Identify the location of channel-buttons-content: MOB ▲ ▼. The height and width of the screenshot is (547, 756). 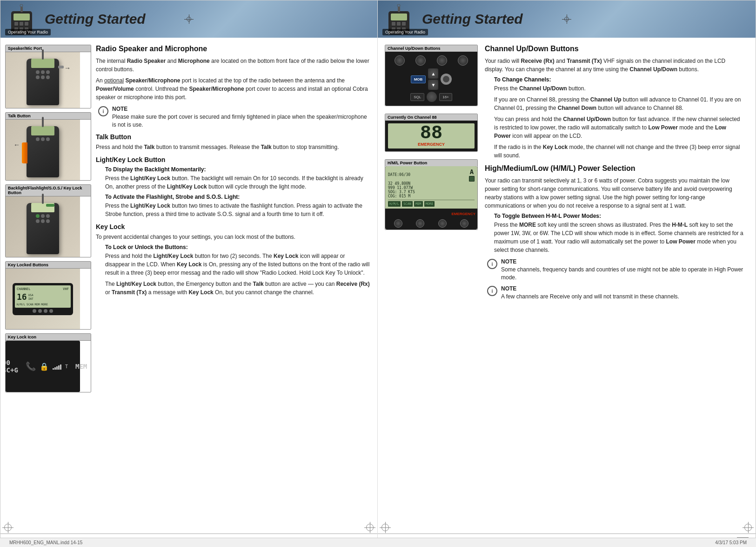
(431, 79).